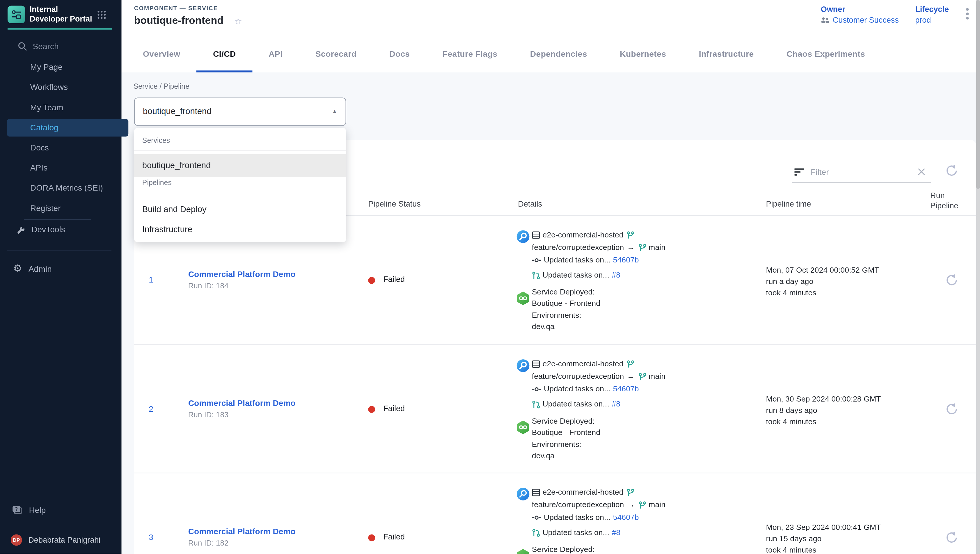 This screenshot has width=980, height=554. What do you see at coordinates (64, 540) in the screenshot?
I see `user-name: Debabrata Panigrahi` at bounding box center [64, 540].